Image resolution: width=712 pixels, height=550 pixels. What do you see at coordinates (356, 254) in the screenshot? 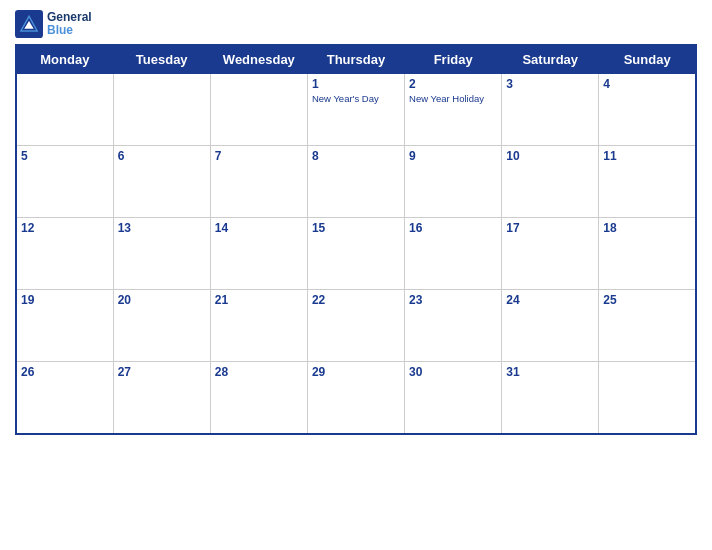
I see `week-row-2: 12131415161718` at bounding box center [356, 254].